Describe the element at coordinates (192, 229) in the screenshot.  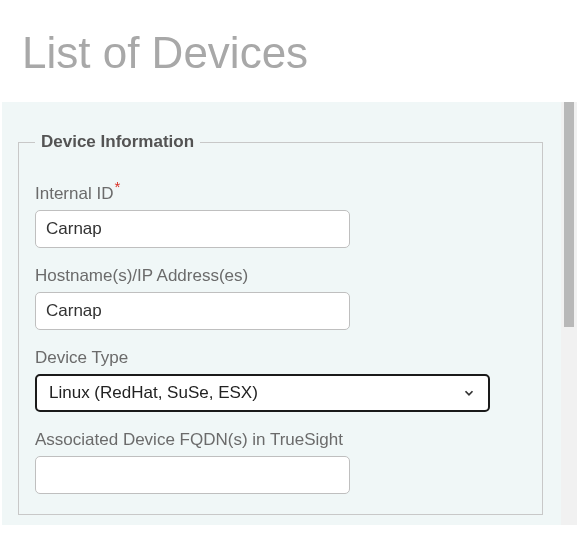
I see `internal-id-input` at that location.